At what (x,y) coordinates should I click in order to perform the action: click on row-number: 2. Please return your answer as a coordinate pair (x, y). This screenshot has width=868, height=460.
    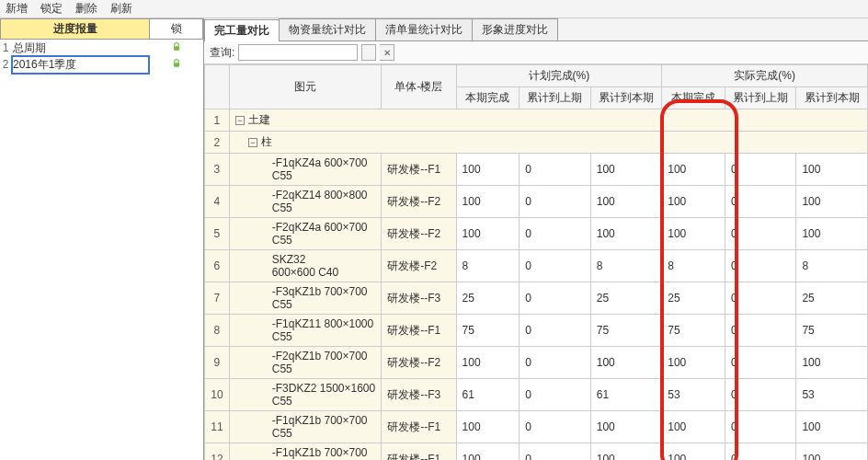
    Looking at the image, I should click on (217, 143).